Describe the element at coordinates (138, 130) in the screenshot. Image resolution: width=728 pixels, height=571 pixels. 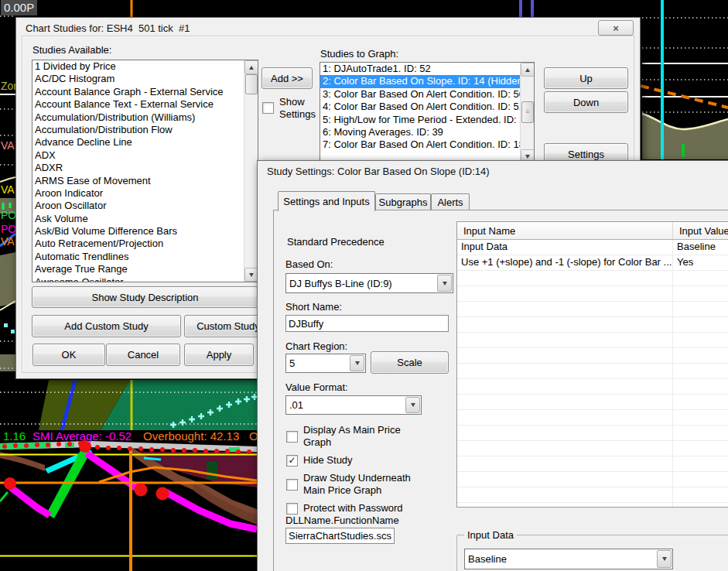
I see `studies-available-item: Accumulation/Distribution Flow` at that location.